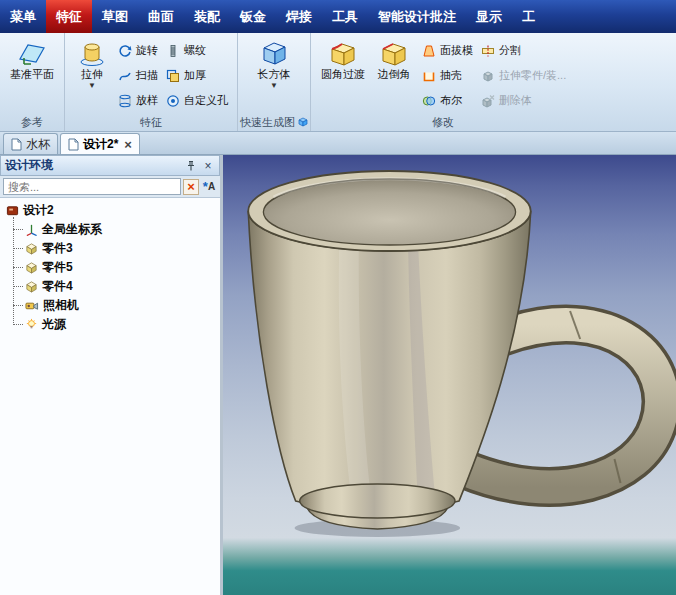 The width and height of the screenshot is (676, 595). I want to click on sweep-button: 扫描, so click(138, 76).